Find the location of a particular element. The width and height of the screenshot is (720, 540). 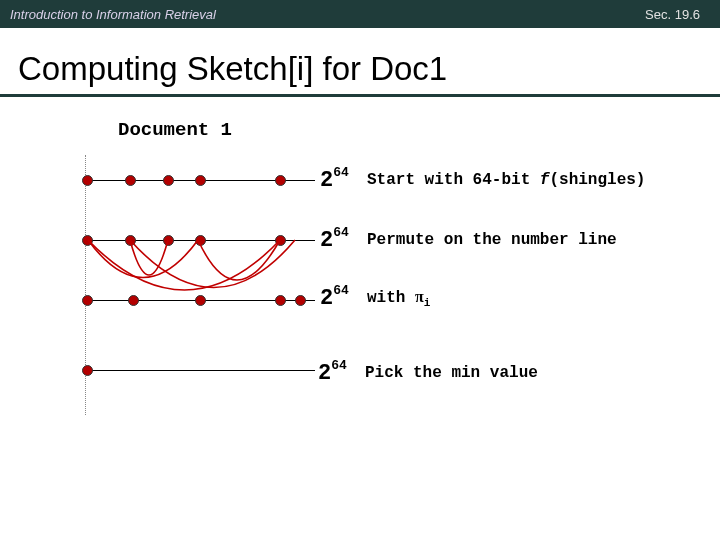

step-4-text: Pick the min value is located at coordinates (452, 373).